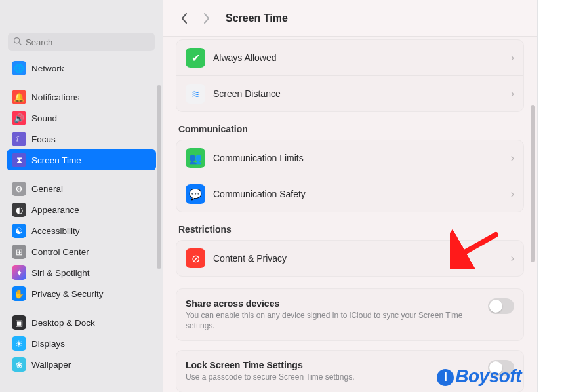  Describe the element at coordinates (81, 118) in the screenshot. I see `sidebar-item-sound: 🔊 Sound` at that location.